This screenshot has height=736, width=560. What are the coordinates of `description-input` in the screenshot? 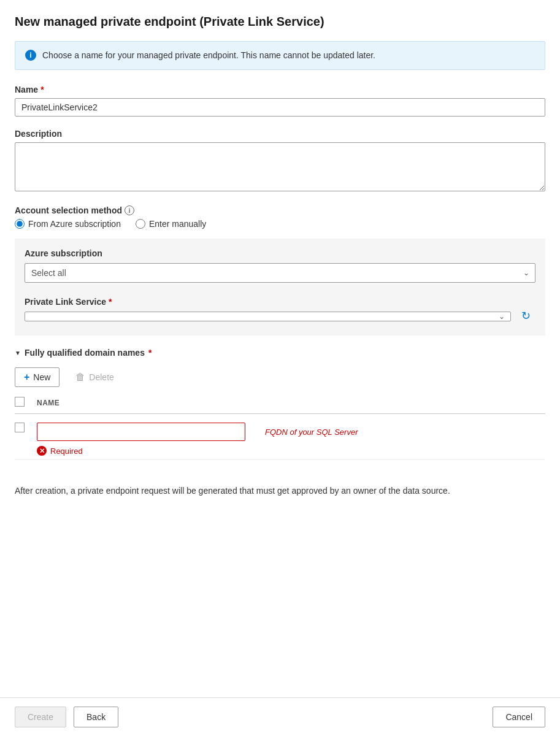 It's located at (280, 167).